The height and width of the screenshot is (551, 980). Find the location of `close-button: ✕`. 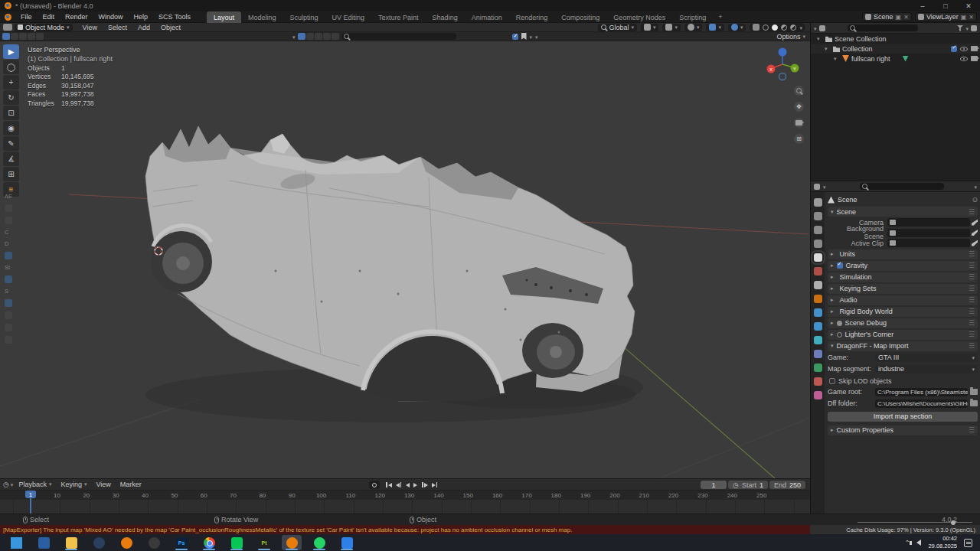

close-button: ✕ is located at coordinates (969, 6).